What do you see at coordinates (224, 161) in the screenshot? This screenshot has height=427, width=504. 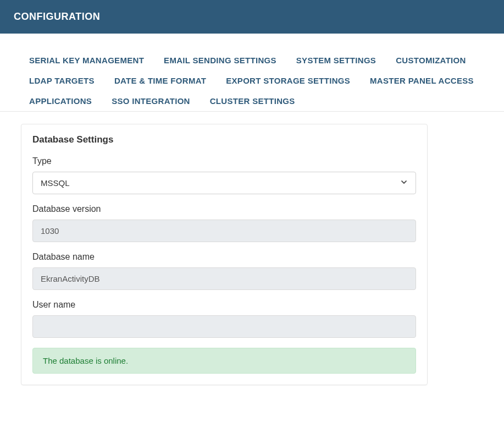 I see `type-label: Type` at bounding box center [224, 161].